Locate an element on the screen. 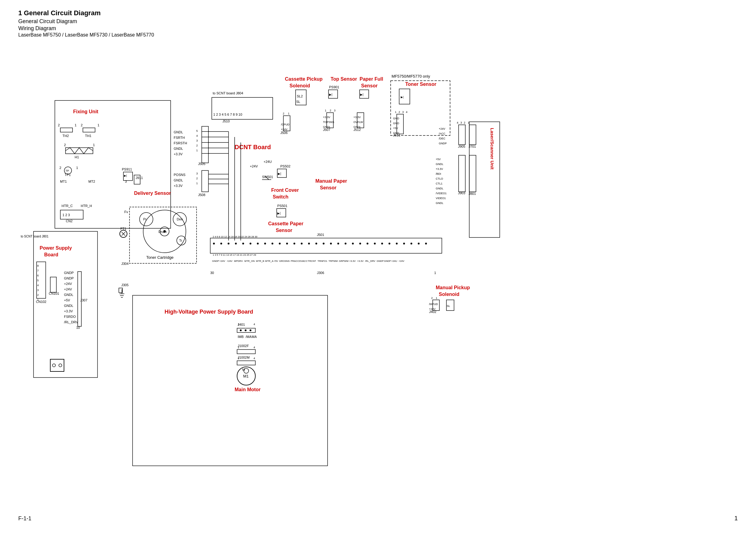 This screenshot has height=534, width=756. svg-text: PRACC is located at coordinates (295, 261).